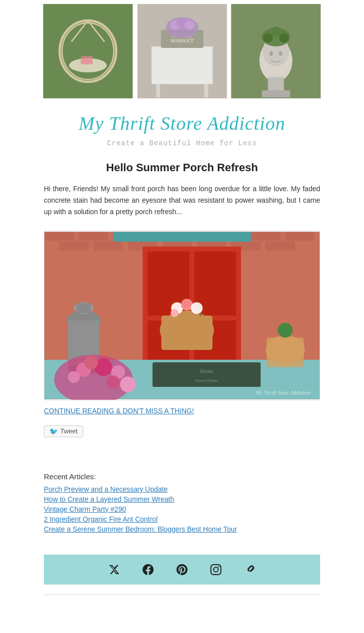 Image resolution: width=364 pixels, height=633 pixels. What do you see at coordinates (182, 499) in the screenshot?
I see `list-item: How to Create a Layered Summer Wreath` at bounding box center [182, 499].